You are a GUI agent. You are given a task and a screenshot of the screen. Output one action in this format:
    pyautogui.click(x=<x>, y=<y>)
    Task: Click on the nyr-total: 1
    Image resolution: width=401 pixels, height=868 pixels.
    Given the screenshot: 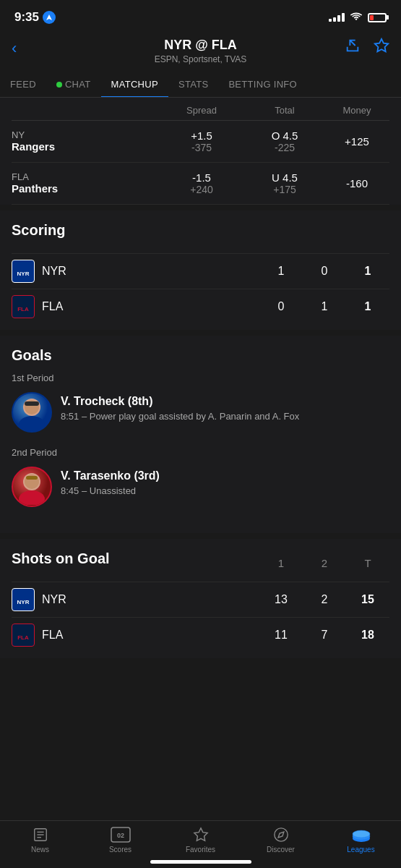 What is the action you would take?
    pyautogui.click(x=368, y=271)
    